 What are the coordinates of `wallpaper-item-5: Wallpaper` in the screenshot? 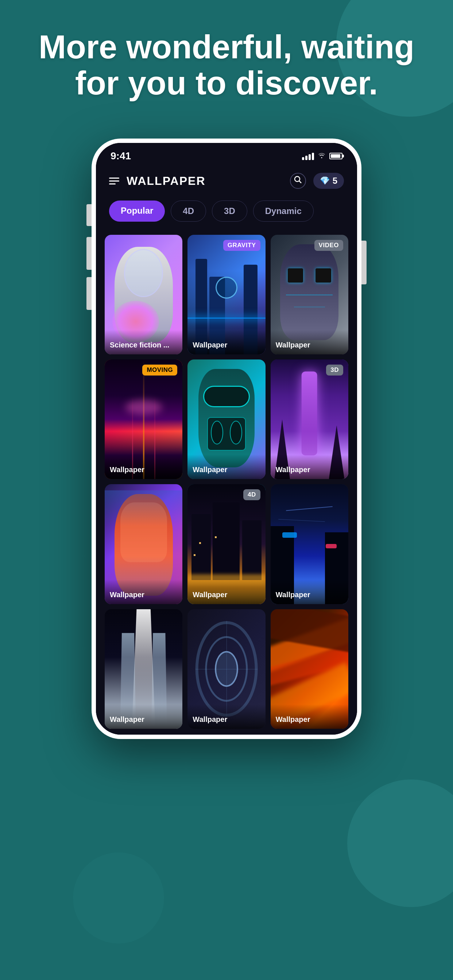 It's located at (226, 419).